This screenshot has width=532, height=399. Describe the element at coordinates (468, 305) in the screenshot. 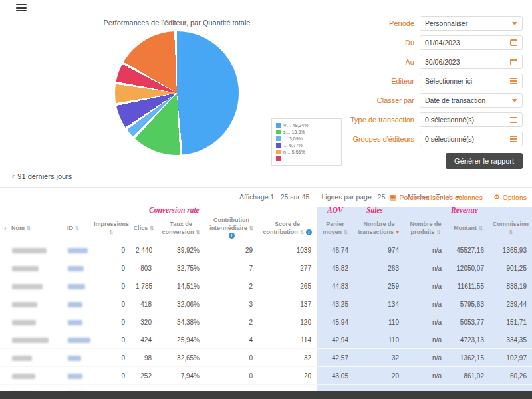

I see `cell-montant: 5795,63` at that location.